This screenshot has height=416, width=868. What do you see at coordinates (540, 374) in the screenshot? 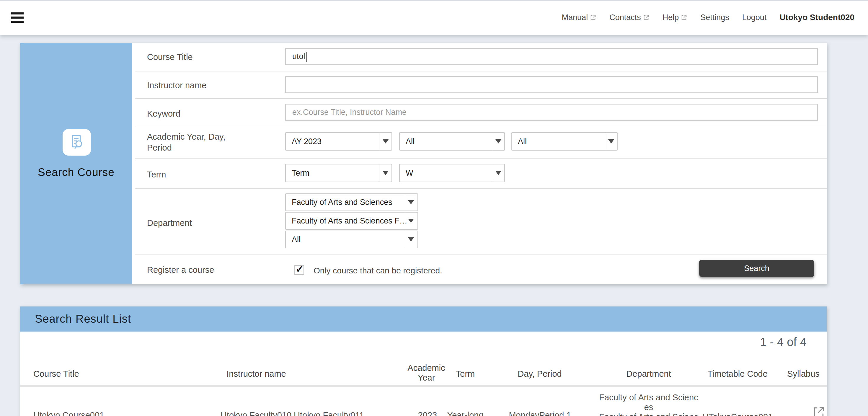
I see `col-header-day-period: Day, Period` at bounding box center [540, 374].